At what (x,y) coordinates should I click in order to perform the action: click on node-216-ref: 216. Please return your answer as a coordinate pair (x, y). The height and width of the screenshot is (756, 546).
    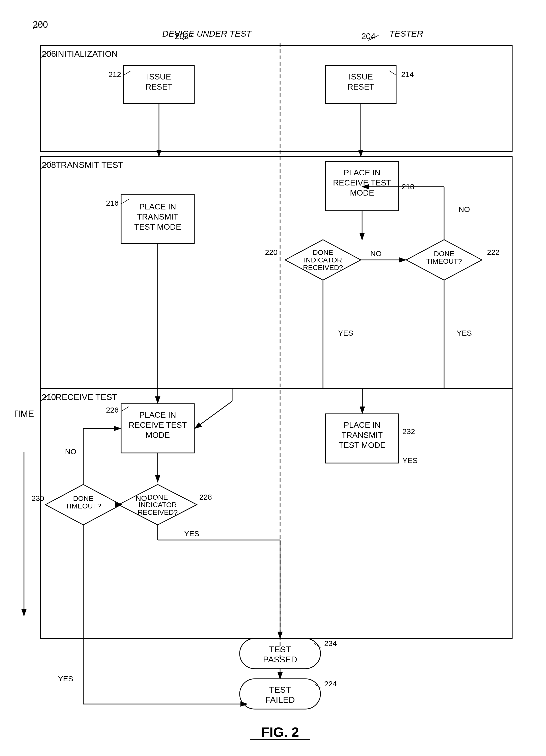
    Looking at the image, I should click on (112, 203).